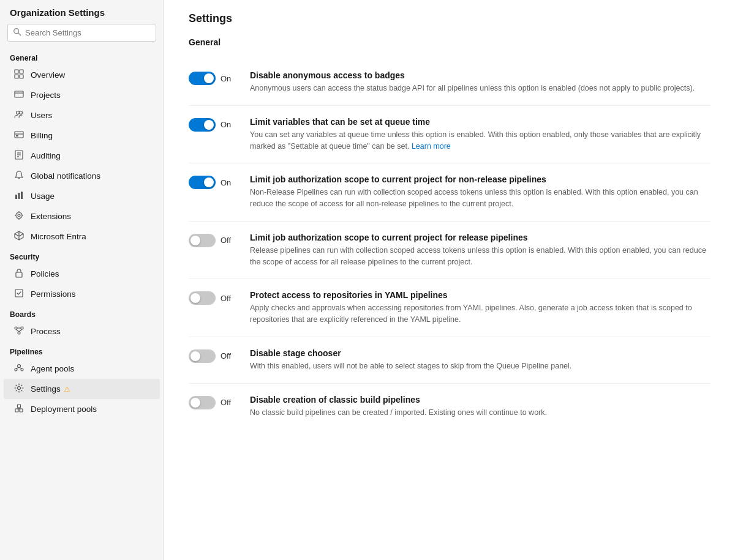 Image resolution: width=735 pixels, height=560 pixels. Describe the element at coordinates (202, 241) in the screenshot. I see `toggle-switch-limit-job-auth-release` at that location.